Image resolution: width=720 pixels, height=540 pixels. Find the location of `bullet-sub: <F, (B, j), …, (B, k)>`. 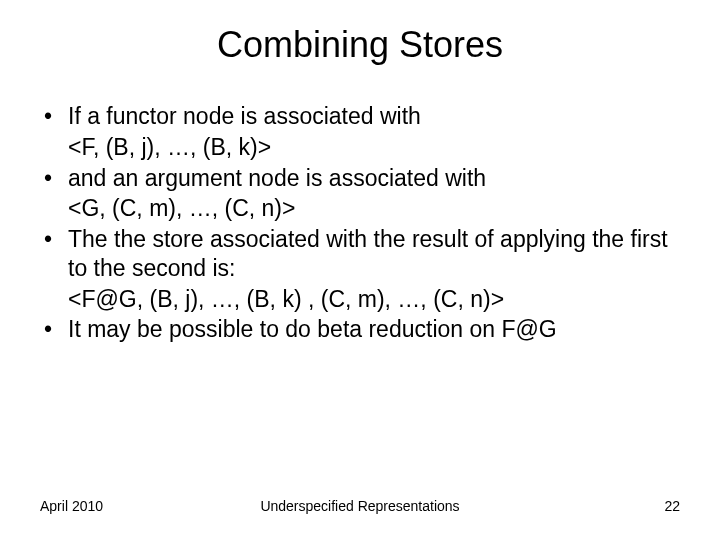

bullet-sub: <F, (B, j), …, (B, k)> is located at coordinates (360, 148).